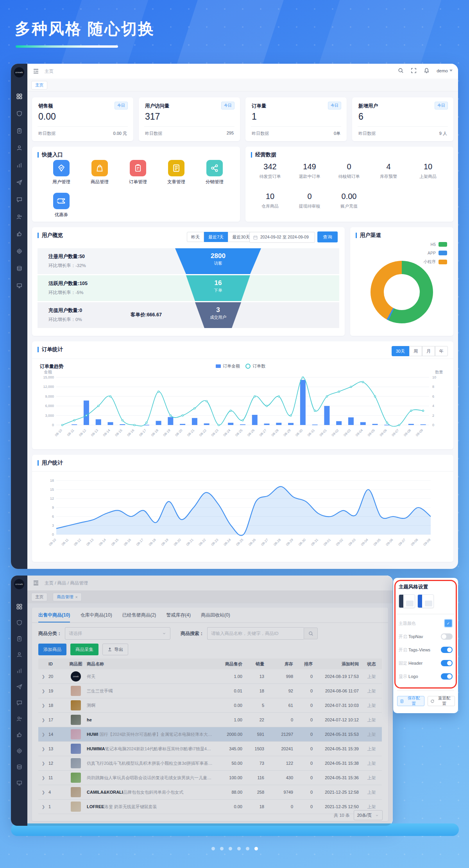  I want to click on save-config-button: 保存配置, so click(411, 701).